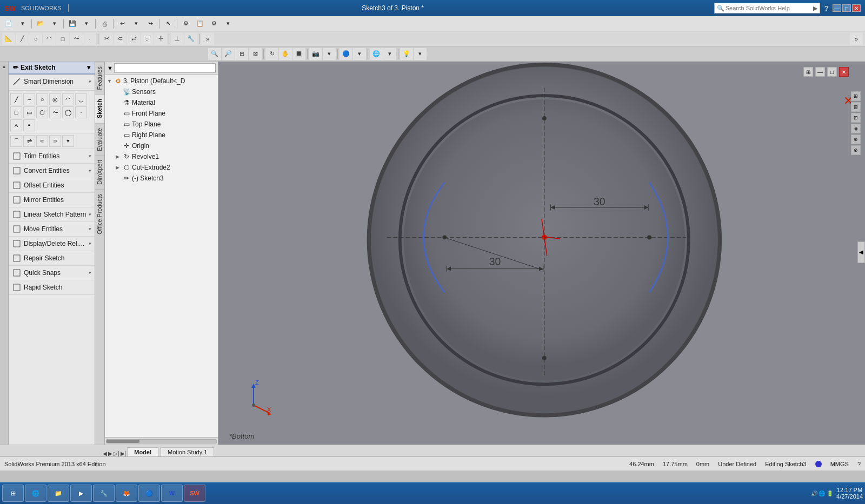 The width and height of the screenshot is (865, 504). I want to click on print-button: 🖨, so click(104, 24).